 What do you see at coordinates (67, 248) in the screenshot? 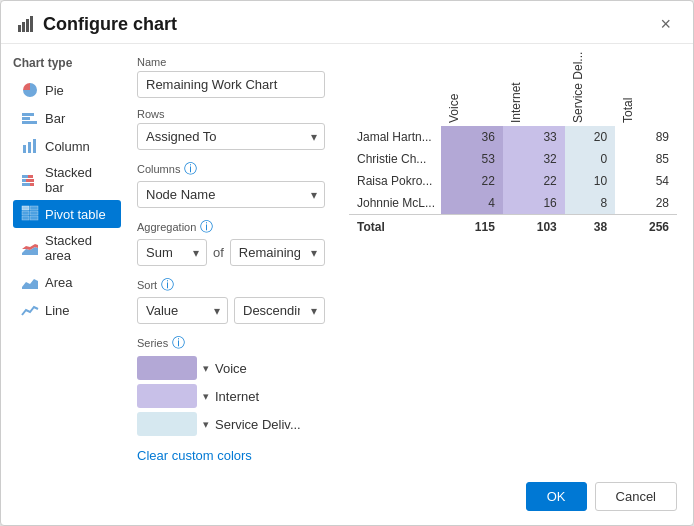
I see `chart-type-stacked-area: Stacked area` at bounding box center [67, 248].